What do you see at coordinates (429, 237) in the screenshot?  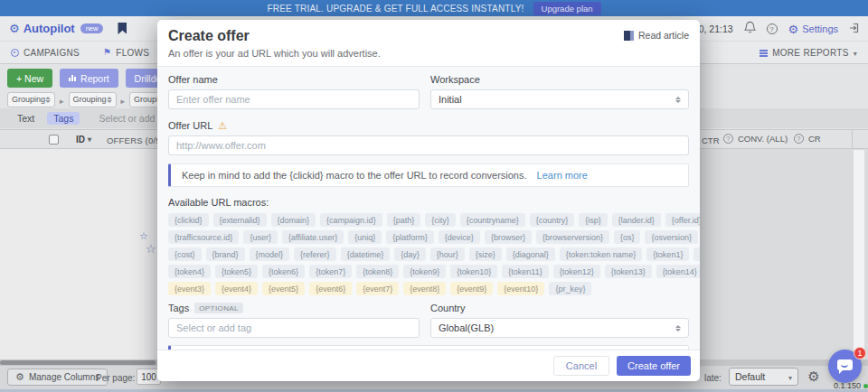 I see `macro-row: {trafficsource.id}{user}{affiliate.user}…` at bounding box center [429, 237].